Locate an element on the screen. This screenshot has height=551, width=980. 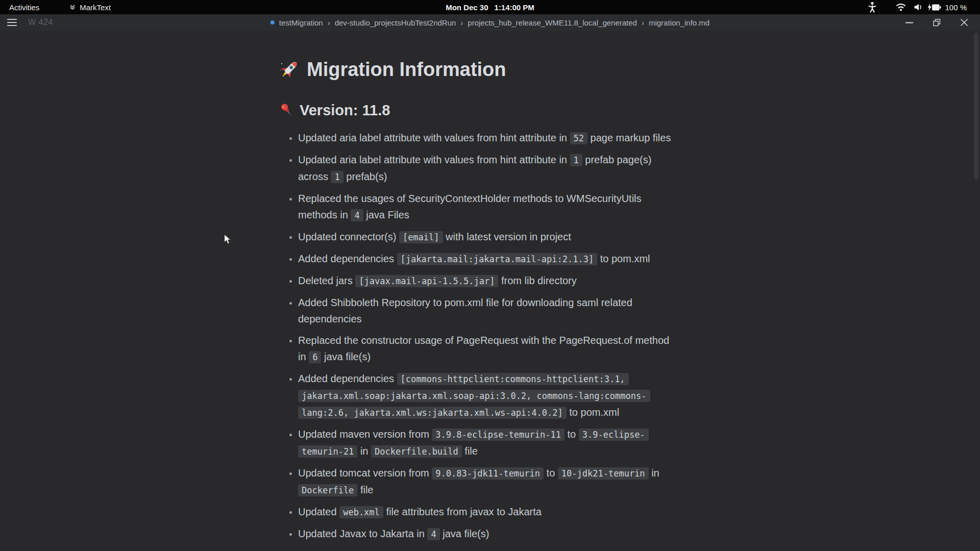
breadcrumb: testMigration›dev-studio_projectsHubTest… is located at coordinates (490, 22).